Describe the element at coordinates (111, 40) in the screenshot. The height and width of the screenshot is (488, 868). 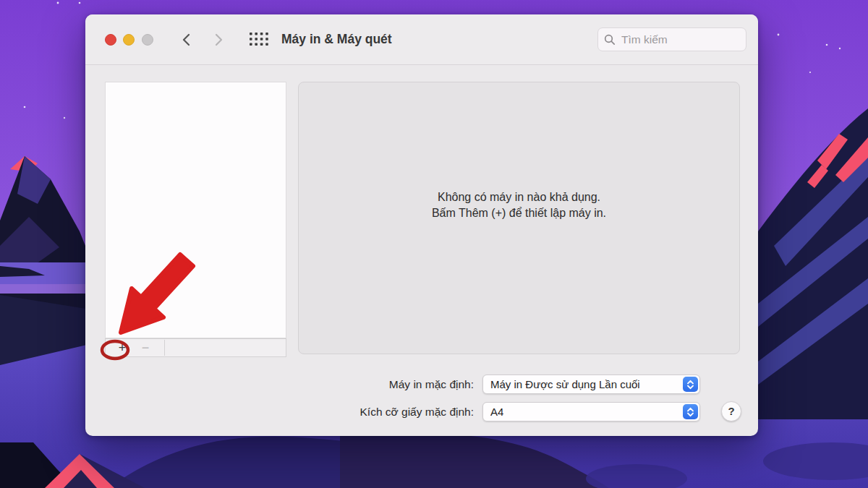
I see `close-button` at that location.